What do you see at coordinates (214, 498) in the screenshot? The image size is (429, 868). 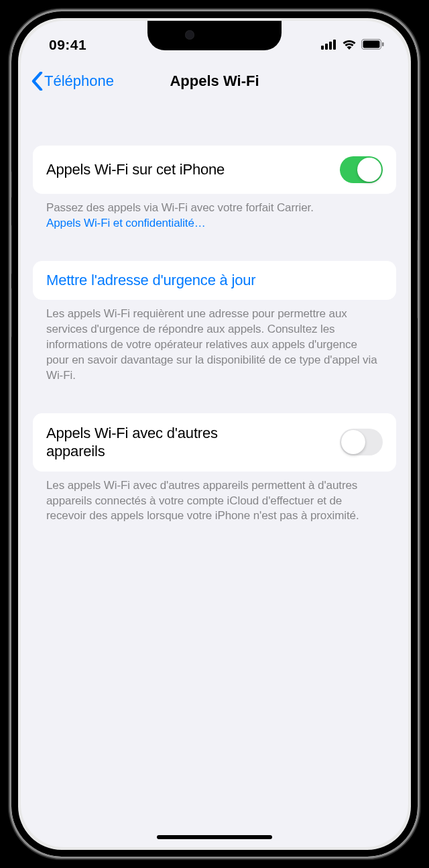 I see `section3-footer: Les appels Wi-Fi avec d'autres appareils…` at bounding box center [214, 498].